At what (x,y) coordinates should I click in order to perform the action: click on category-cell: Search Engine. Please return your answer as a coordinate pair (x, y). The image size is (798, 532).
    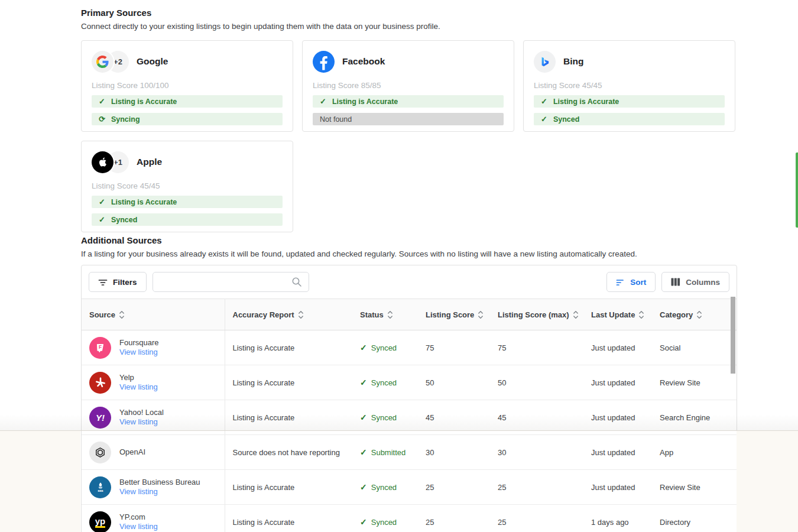
    Looking at the image, I should click on (694, 417).